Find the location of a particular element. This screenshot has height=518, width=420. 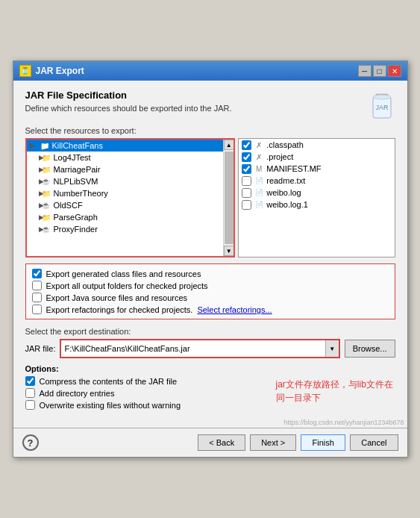

compress-label: Compress the contents of the JAR file is located at coordinates (109, 381).